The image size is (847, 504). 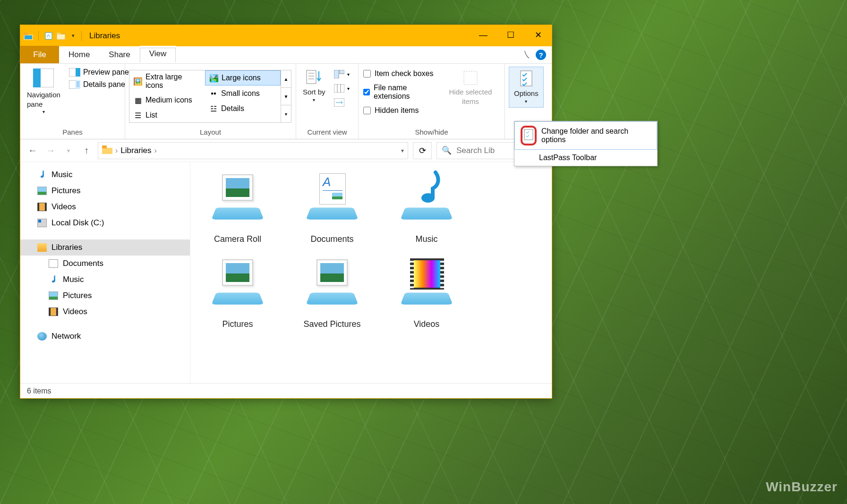 I want to click on library-item-label: Documents, so click(x=332, y=239).